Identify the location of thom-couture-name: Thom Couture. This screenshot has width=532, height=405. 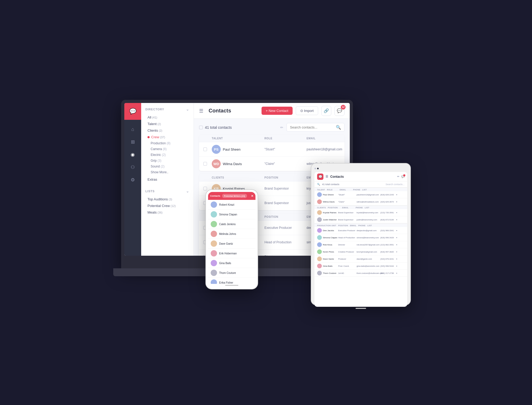
(330, 273).